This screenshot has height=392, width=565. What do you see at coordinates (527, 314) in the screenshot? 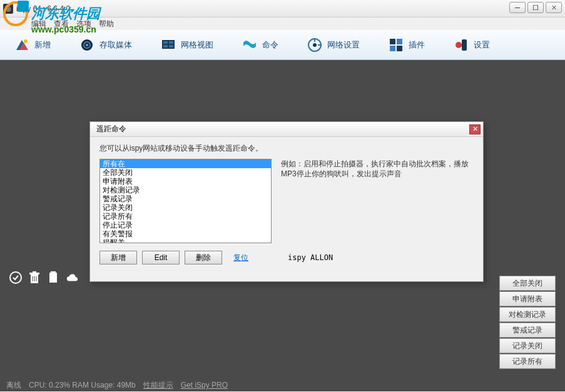
I see `panel-btn-3: 对检测记录` at bounding box center [527, 314].